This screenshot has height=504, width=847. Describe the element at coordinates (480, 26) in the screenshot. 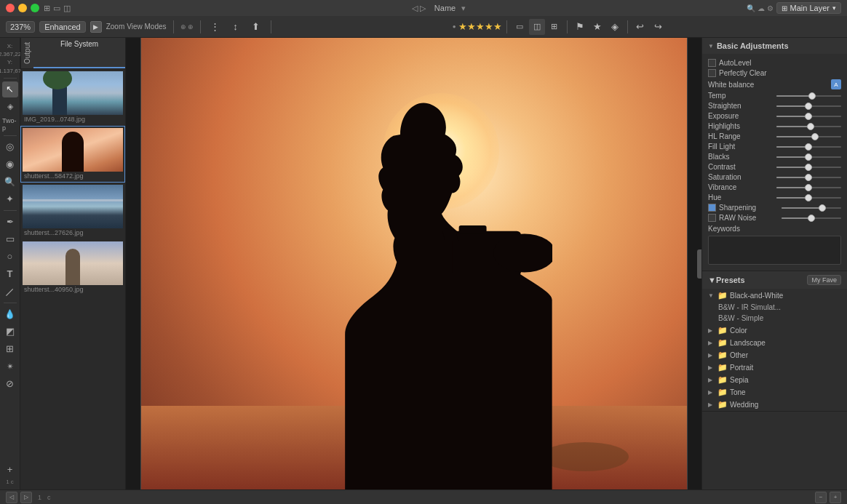

I see `star-rating: ★★★★★` at that location.